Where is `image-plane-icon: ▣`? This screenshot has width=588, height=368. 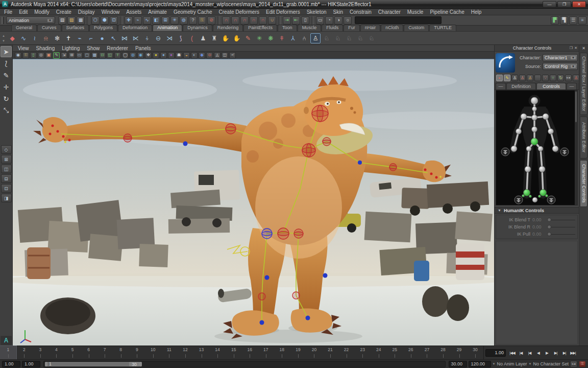
image-plane-icon: ▣ is located at coordinates (49, 55).